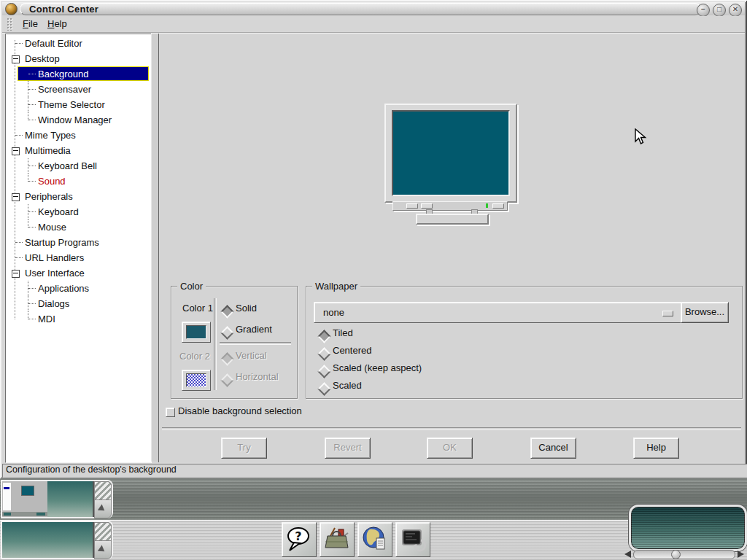 This screenshot has height=560, width=747. I want to click on window-menu-ball-icon, so click(12, 9).